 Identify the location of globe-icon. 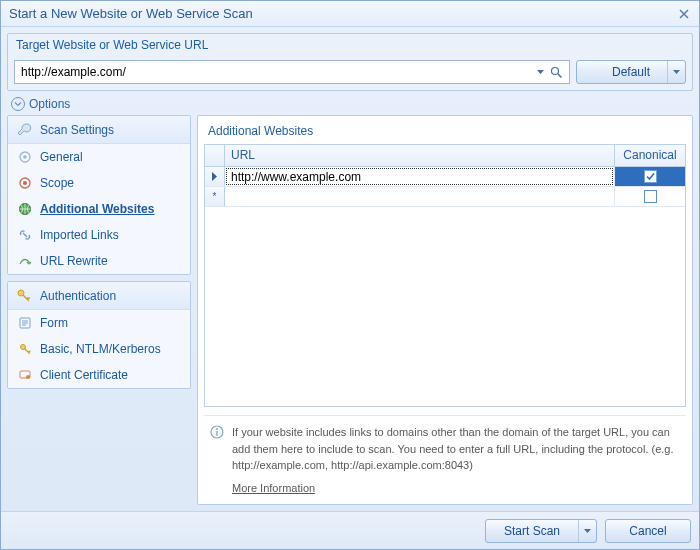
(25, 209).